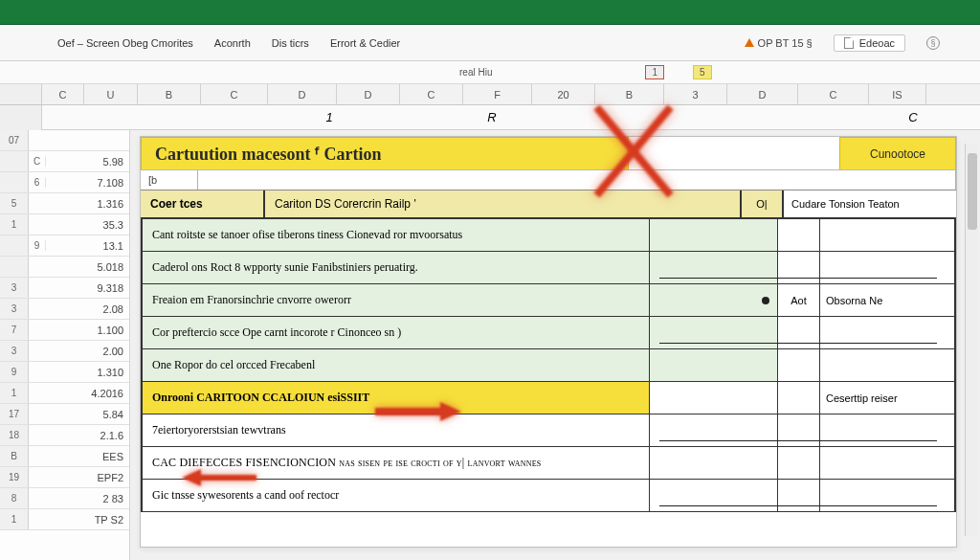 The image size is (980, 560). What do you see at coordinates (869, 43) in the screenshot?
I see `edeoac-pill: Edeoac` at bounding box center [869, 43].